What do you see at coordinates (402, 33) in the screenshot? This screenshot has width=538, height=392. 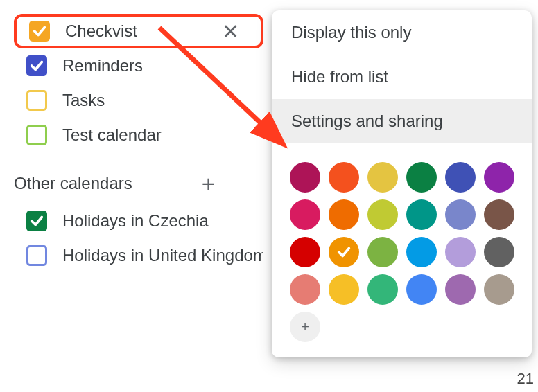 I see `menu-item: Display this only` at bounding box center [402, 33].